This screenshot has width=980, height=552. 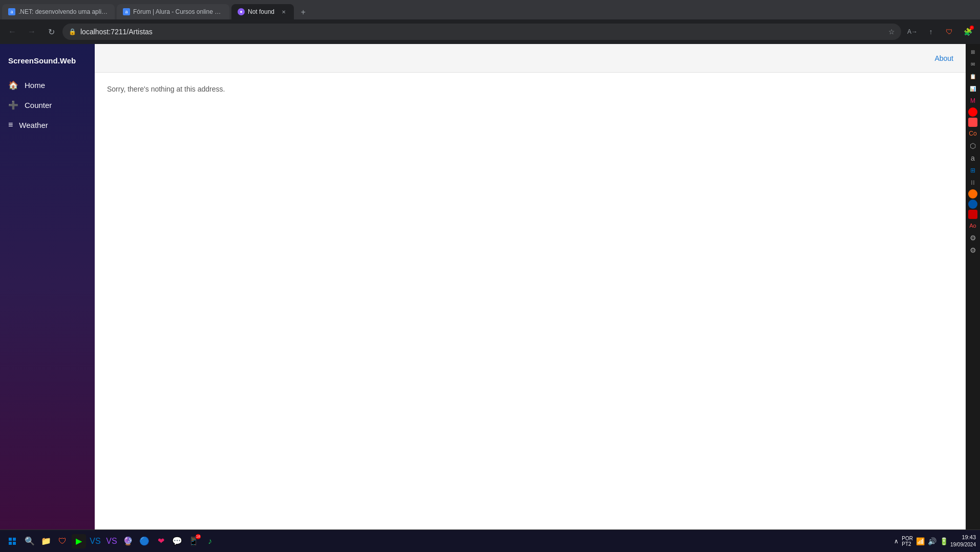 I want to click on right-icon-1: ⊞, so click(x=973, y=52).